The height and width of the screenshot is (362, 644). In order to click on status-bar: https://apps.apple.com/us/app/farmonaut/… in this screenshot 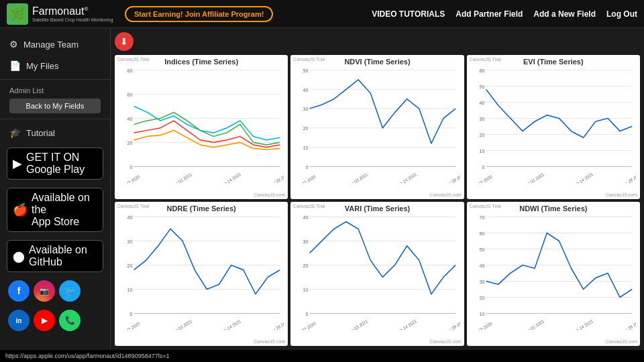, I will do `click(322, 356)`.